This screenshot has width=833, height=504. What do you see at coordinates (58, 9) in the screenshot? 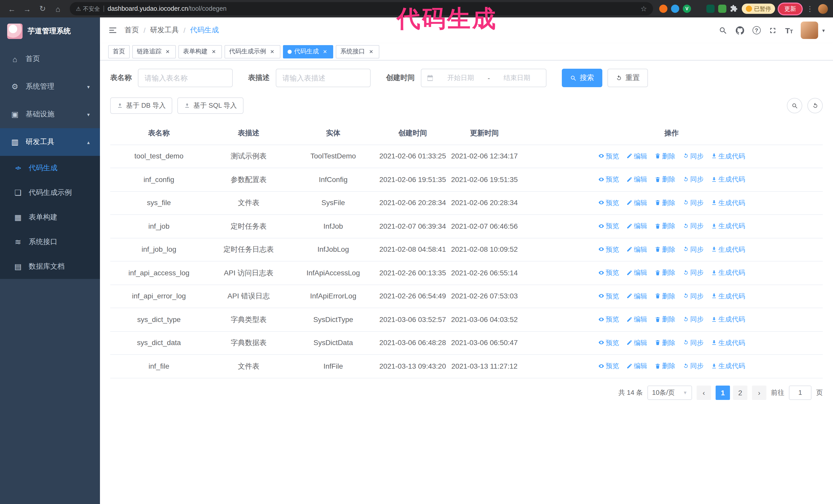
I see `browser-home-icon: ⌂` at bounding box center [58, 9].